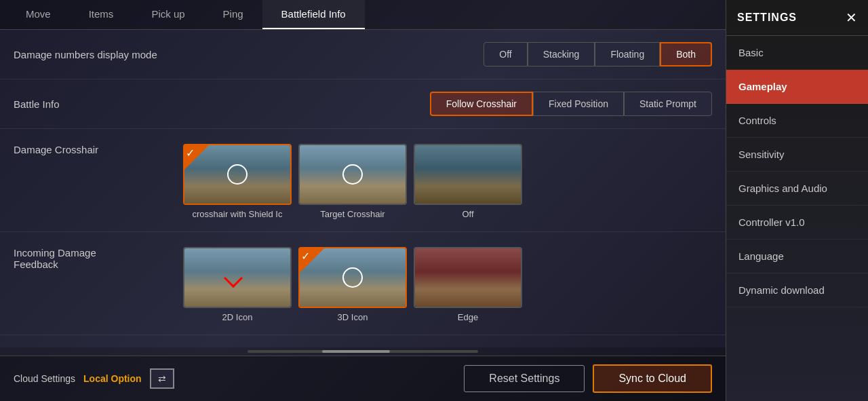  Describe the element at coordinates (797, 189) in the screenshot. I see `sidebar-item-graphics-audio: Graphics and Audio` at that location.